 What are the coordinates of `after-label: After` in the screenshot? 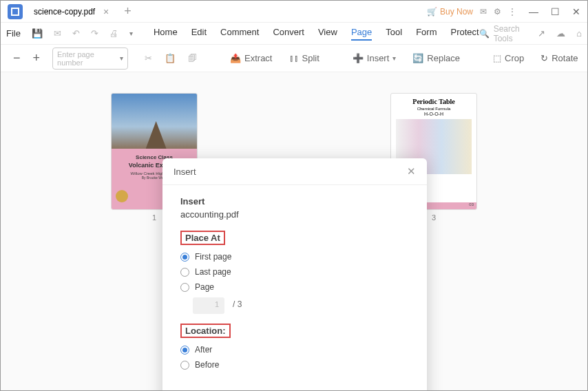 It's located at (204, 350).